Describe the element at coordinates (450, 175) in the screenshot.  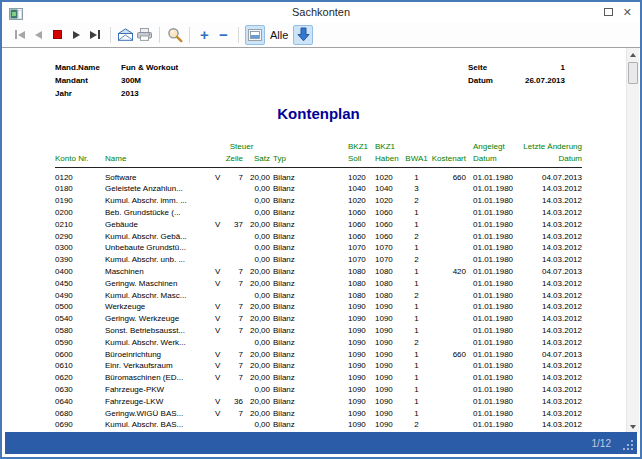
I see `cell-kostenart: 660` at that location.